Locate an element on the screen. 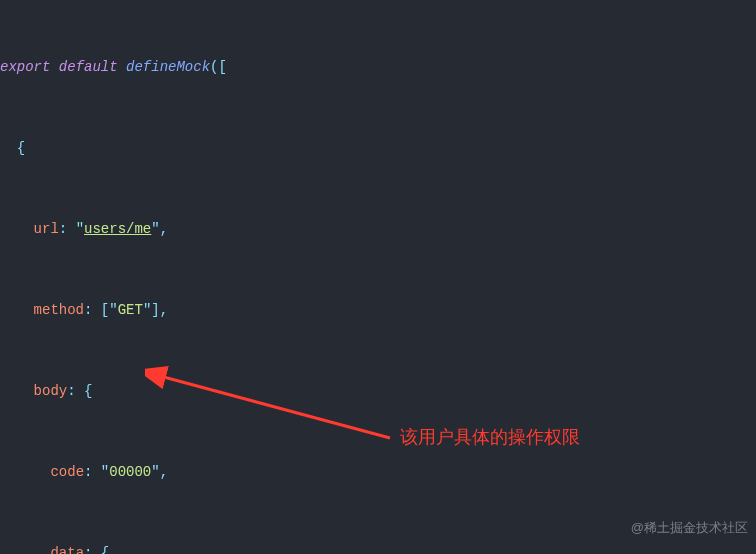  prop-code: code is located at coordinates (67, 472).